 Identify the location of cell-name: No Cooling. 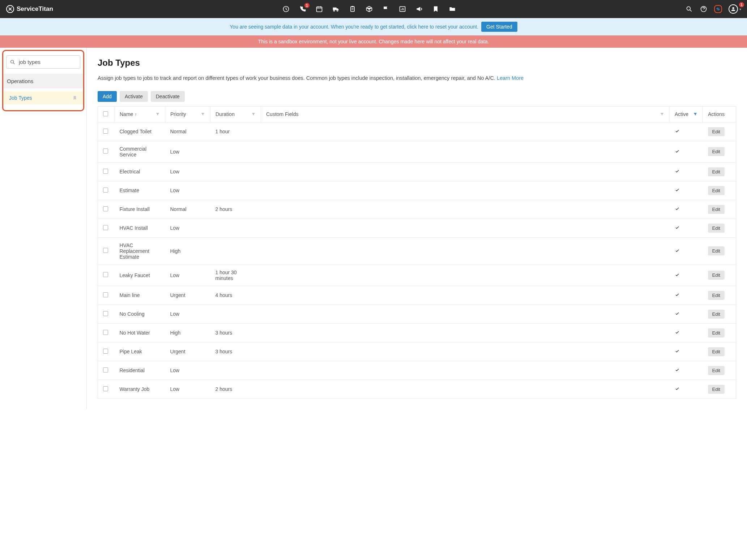
(140, 314).